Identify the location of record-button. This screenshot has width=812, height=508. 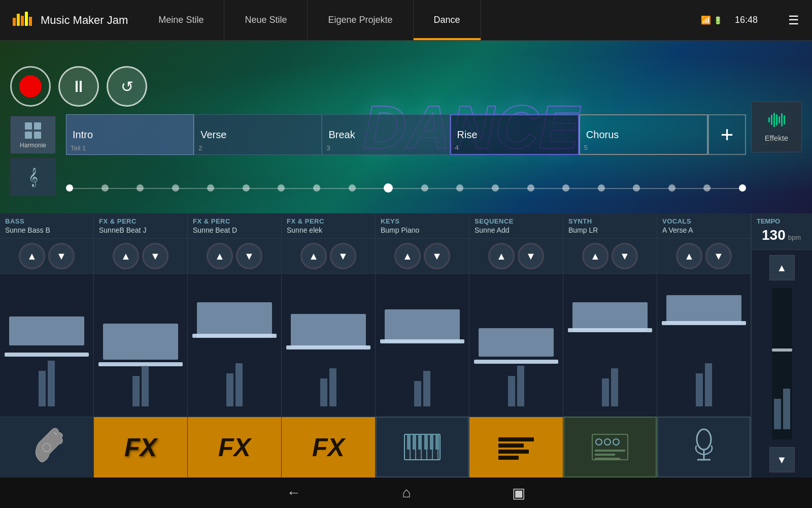
(30, 86).